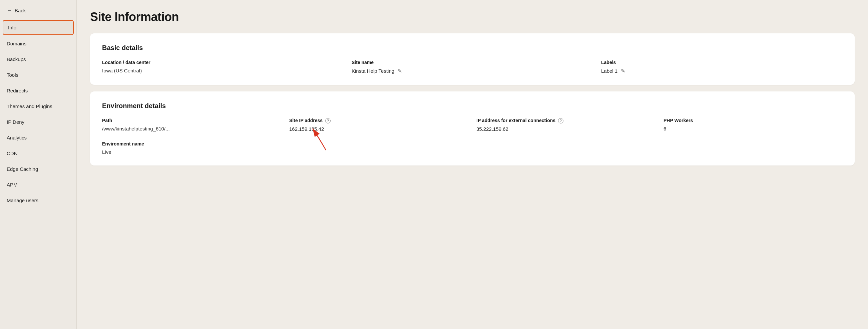 The width and height of the screenshot is (868, 329). Describe the element at coordinates (38, 138) in the screenshot. I see `sidebar-item-analytics: Analytics` at that location.